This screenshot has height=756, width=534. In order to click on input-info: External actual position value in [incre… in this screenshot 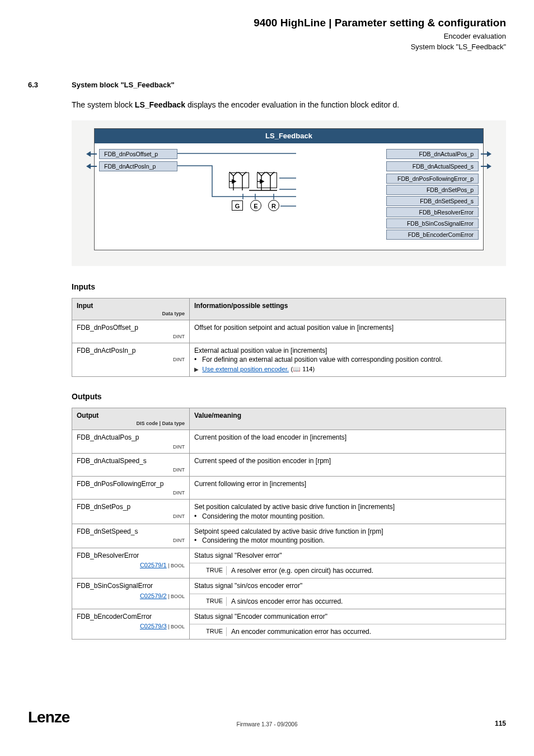, I will do `click(348, 360)`.